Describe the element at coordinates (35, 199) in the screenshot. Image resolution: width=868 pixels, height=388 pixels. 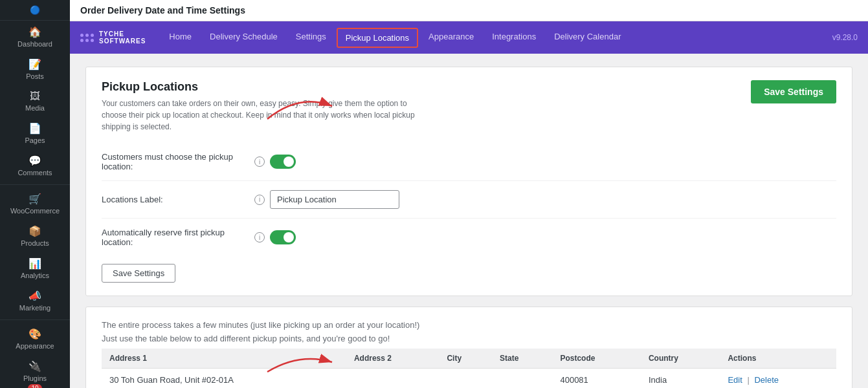
I see `woocommerce-icon: 🛒` at that location.